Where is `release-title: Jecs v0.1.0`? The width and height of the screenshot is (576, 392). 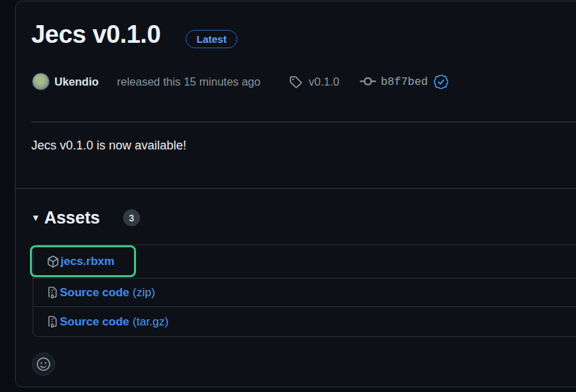
release-title: Jecs v0.1.0 is located at coordinates (96, 35).